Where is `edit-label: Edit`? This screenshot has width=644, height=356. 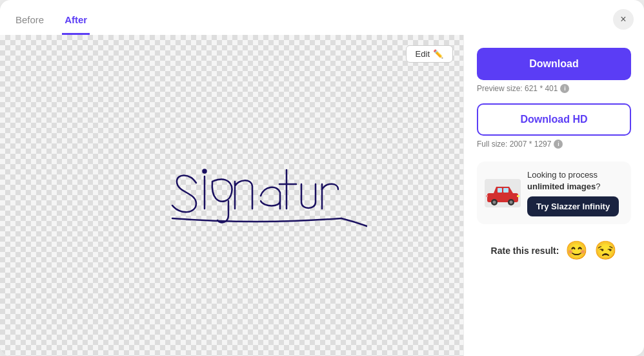
edit-label: Edit is located at coordinates (423, 54).